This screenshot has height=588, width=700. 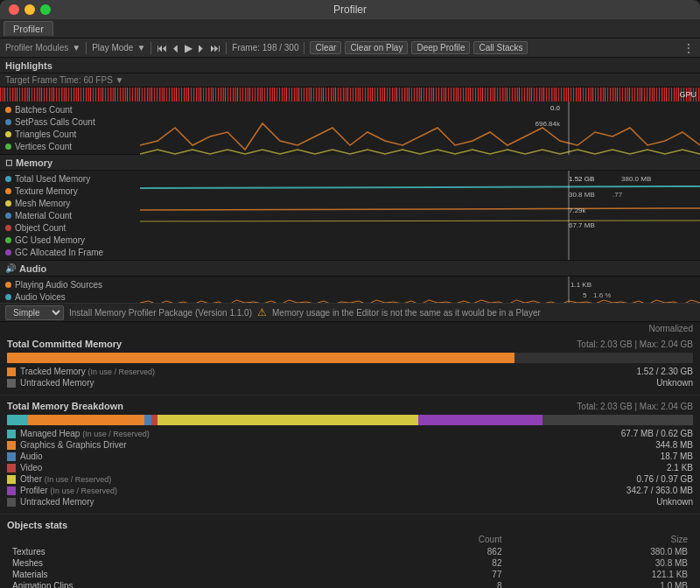 I want to click on metric-batches-count: Batches Count, so click(x=70, y=109).